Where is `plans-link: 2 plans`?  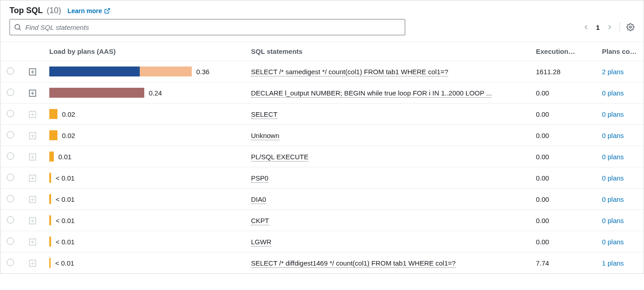 plans-link: 2 plans is located at coordinates (613, 71).